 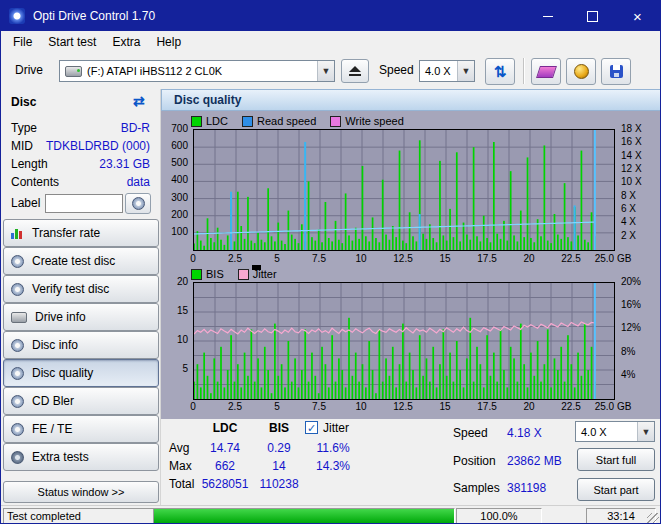 What do you see at coordinates (197, 71) in the screenshot?
I see `drive-select: (F:) ATAPI iHBS112 2 CL0K ▼` at bounding box center [197, 71].